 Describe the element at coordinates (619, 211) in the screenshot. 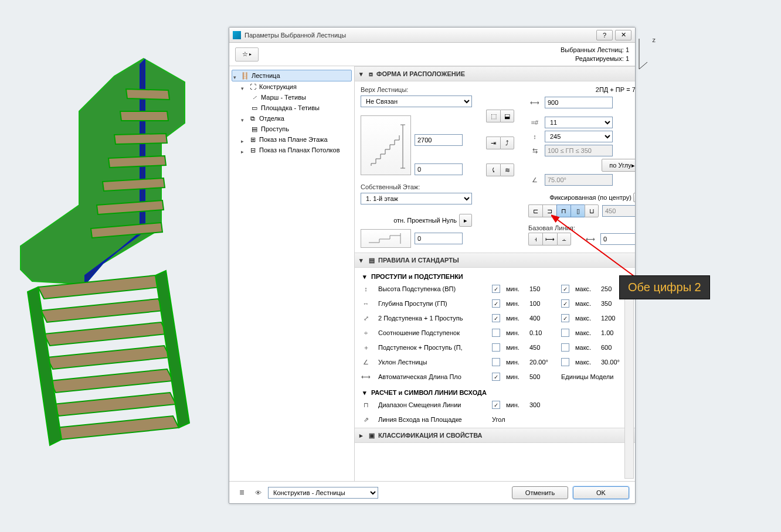

I see `fixed-val-input` at that location.